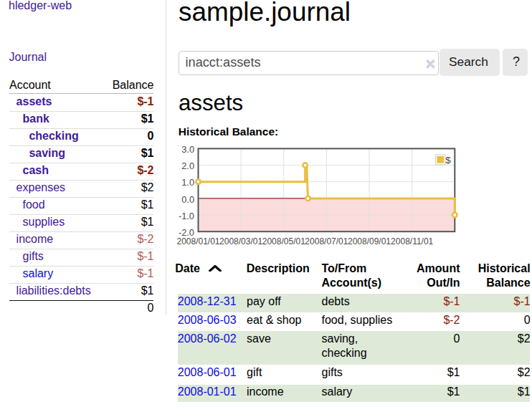 The height and width of the screenshot is (417, 532). What do you see at coordinates (412, 241) in the screenshot?
I see `svg-text: 2008/11/01` at bounding box center [412, 241].